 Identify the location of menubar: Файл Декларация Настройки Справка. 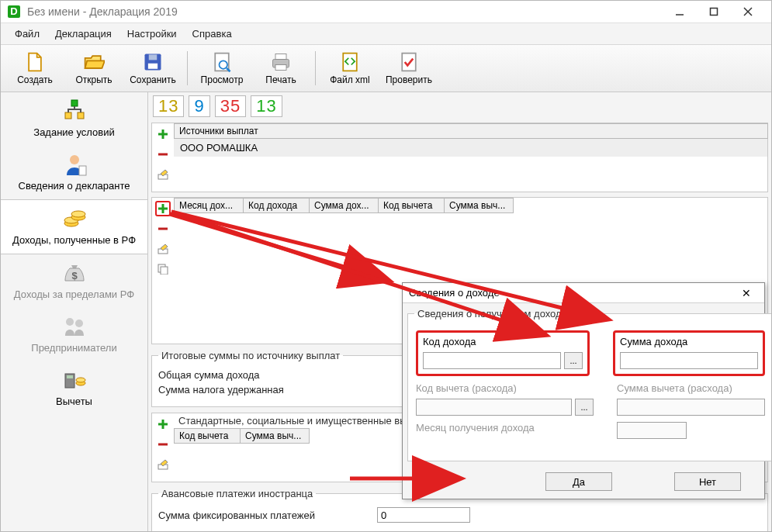
(386, 34).